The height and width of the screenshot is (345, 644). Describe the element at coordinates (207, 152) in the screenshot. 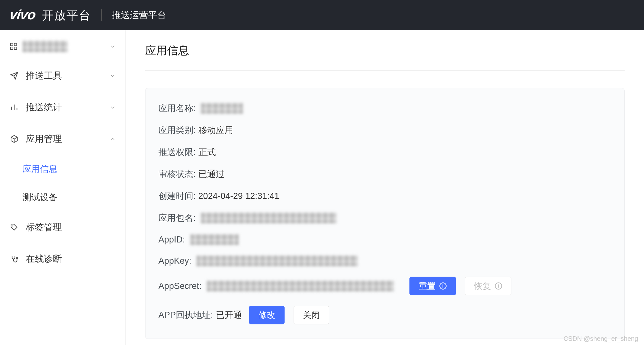

I see `field-value: 正式` at that location.